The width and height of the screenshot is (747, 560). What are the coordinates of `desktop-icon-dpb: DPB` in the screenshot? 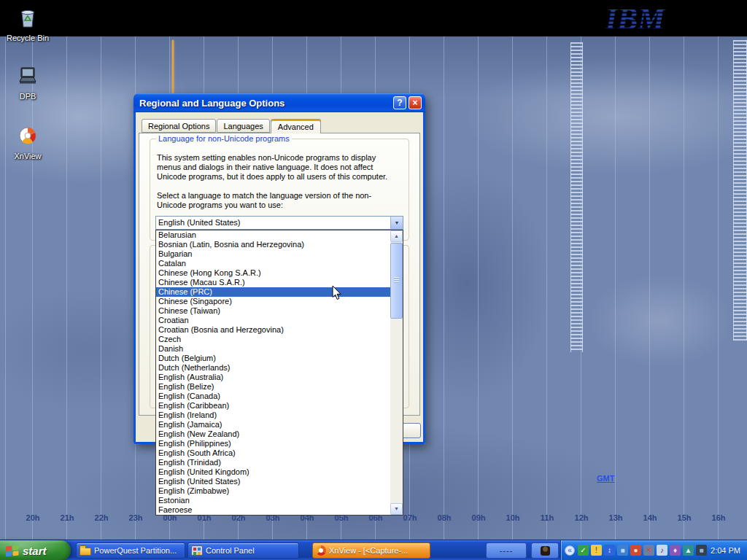 It's located at (28, 82).